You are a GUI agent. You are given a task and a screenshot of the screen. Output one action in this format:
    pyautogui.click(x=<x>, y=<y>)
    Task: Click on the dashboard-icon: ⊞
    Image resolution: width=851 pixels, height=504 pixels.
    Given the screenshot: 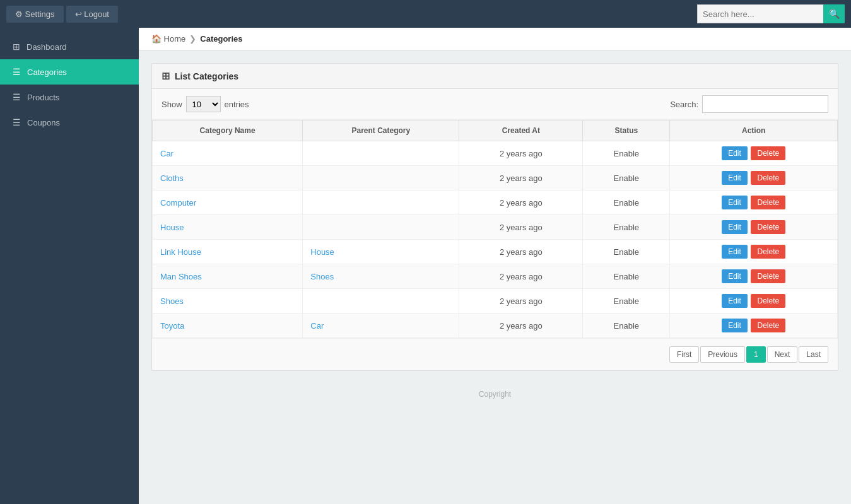 What is the action you would take?
    pyautogui.click(x=16, y=47)
    